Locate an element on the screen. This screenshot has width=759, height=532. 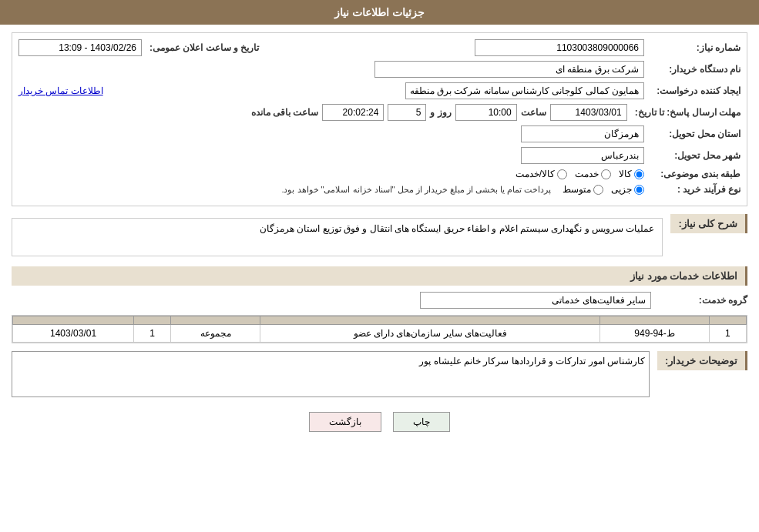
input-deadline-date is located at coordinates (589, 112).